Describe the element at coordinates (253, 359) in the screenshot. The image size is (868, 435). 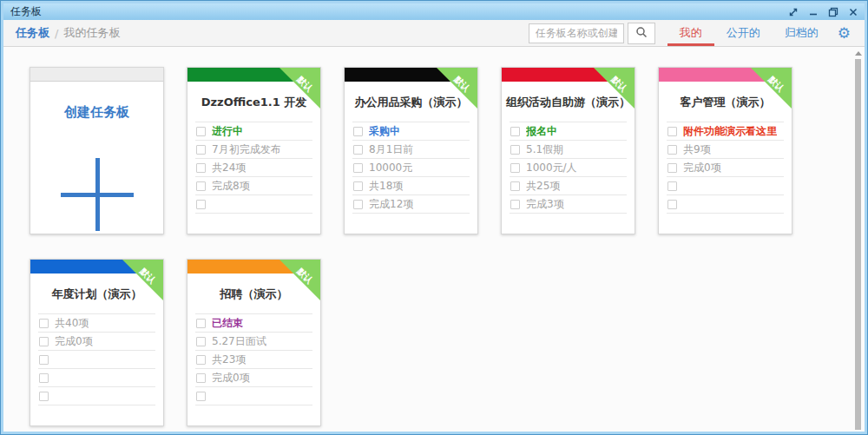
I see `card-item: 共23项` at that location.